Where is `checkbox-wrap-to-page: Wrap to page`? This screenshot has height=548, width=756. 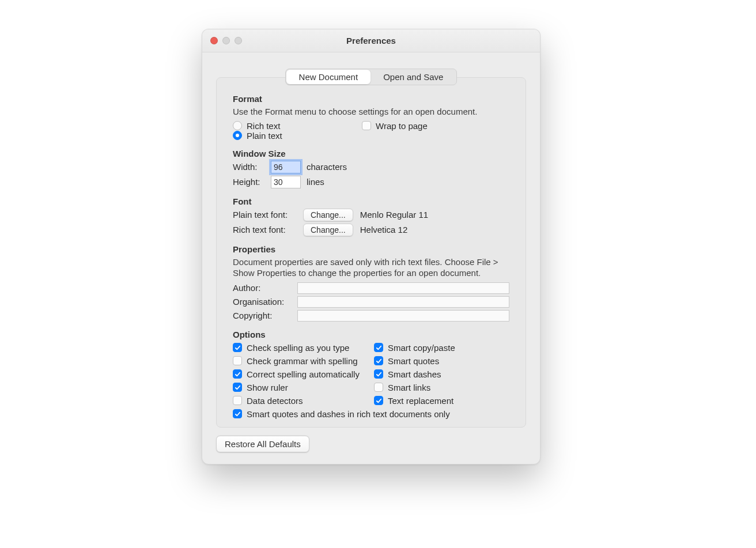 checkbox-wrap-to-page: Wrap to page is located at coordinates (436, 126).